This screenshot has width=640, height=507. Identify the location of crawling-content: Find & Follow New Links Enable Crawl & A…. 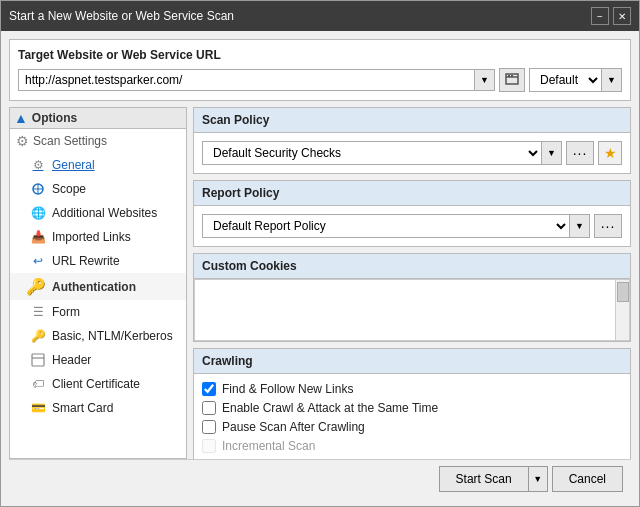
(412, 416).